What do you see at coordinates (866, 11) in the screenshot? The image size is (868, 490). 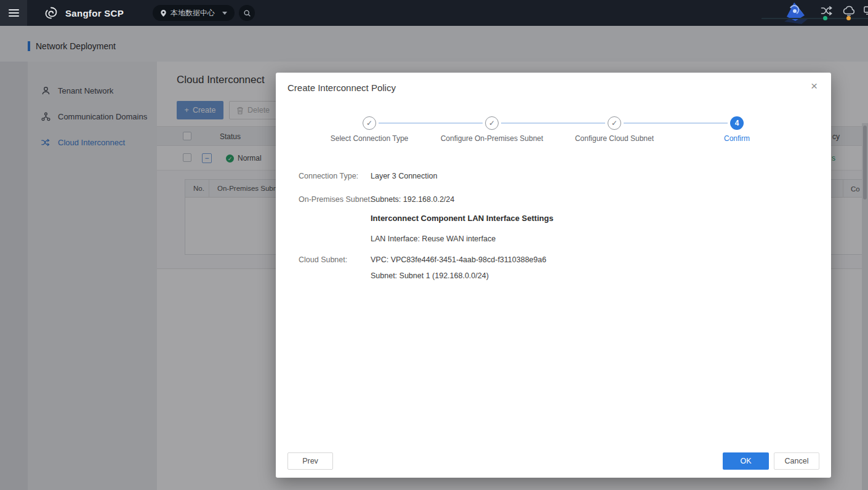 I see `edge-clipped-icon` at bounding box center [866, 11].